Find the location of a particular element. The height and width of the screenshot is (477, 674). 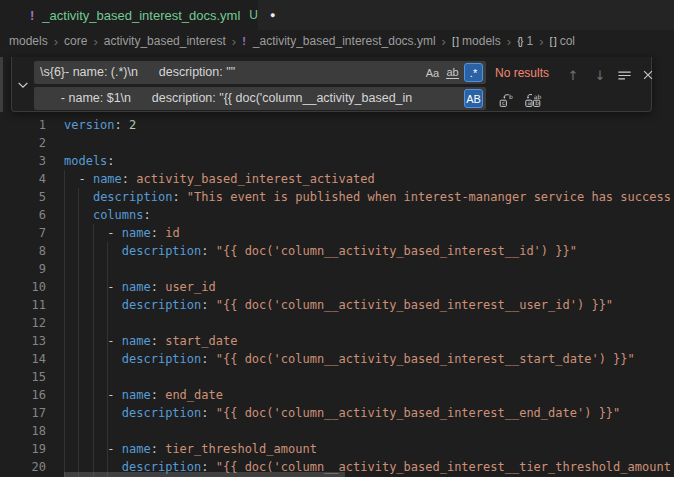

breadcrumb-item: models is located at coordinates (28, 41).